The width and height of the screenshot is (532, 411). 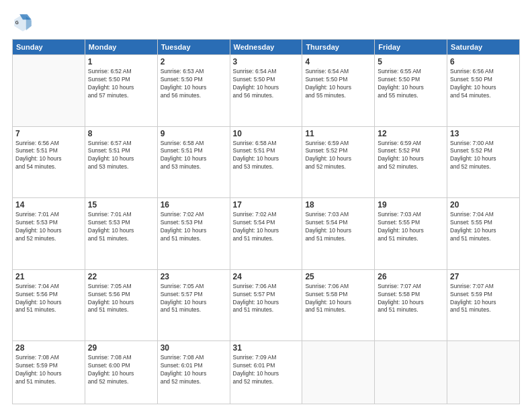 What do you see at coordinates (339, 47) in the screenshot?
I see `col-header-thursday: Thursday` at bounding box center [339, 47].